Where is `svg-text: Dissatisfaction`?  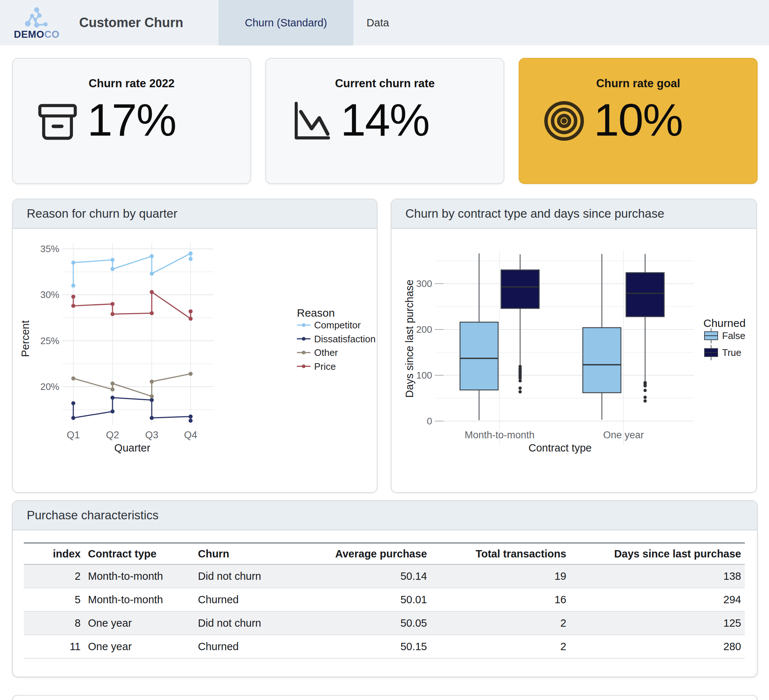
svg-text: Dissatisfaction is located at coordinates (345, 339).